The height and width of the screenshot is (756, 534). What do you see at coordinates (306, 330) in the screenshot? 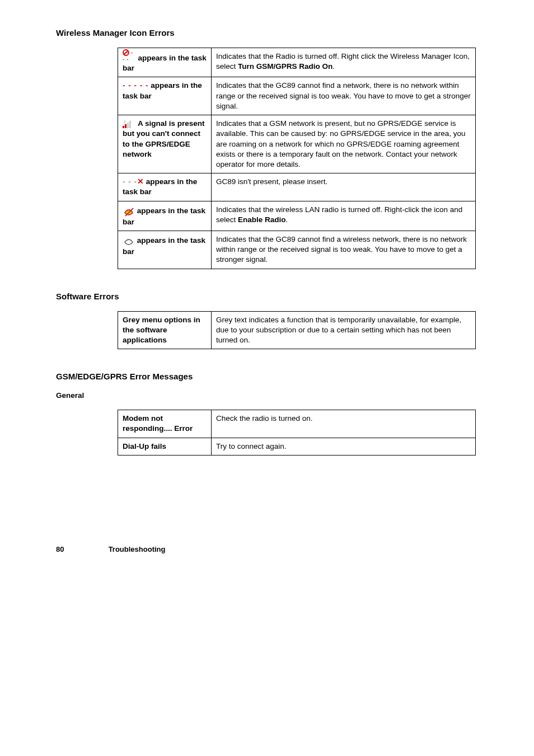
I see `table-software-errors: Grey menu options in the software applic…` at bounding box center [306, 330].